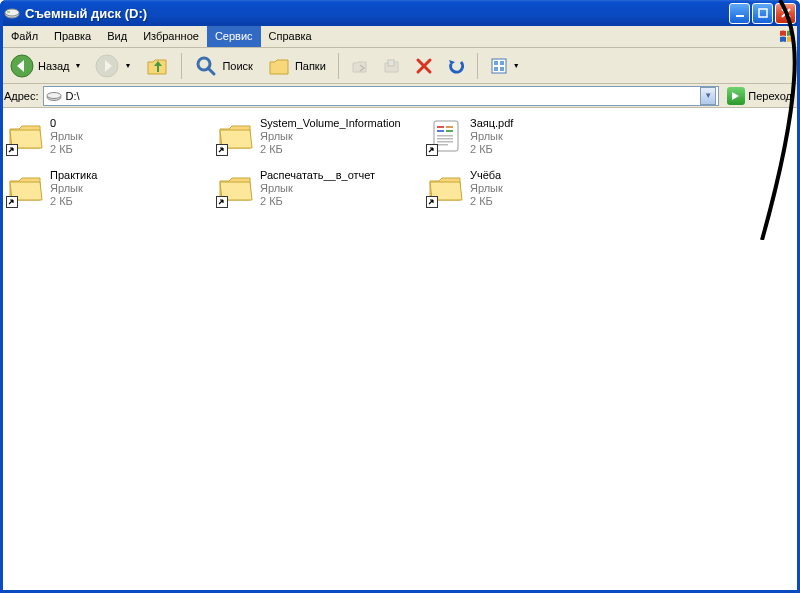 This screenshot has height=593, width=800. What do you see at coordinates (424, 66) in the screenshot?
I see `delete-icon` at bounding box center [424, 66].